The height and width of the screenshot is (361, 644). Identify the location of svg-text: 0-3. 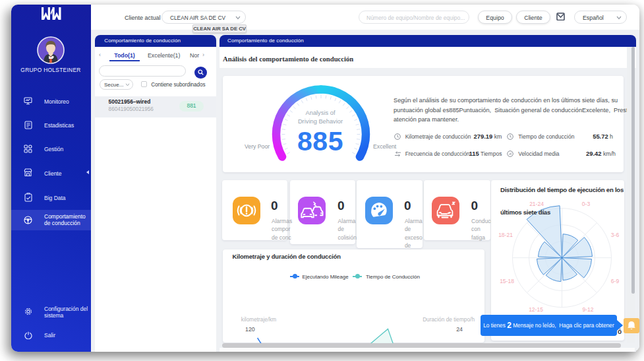
(587, 204).